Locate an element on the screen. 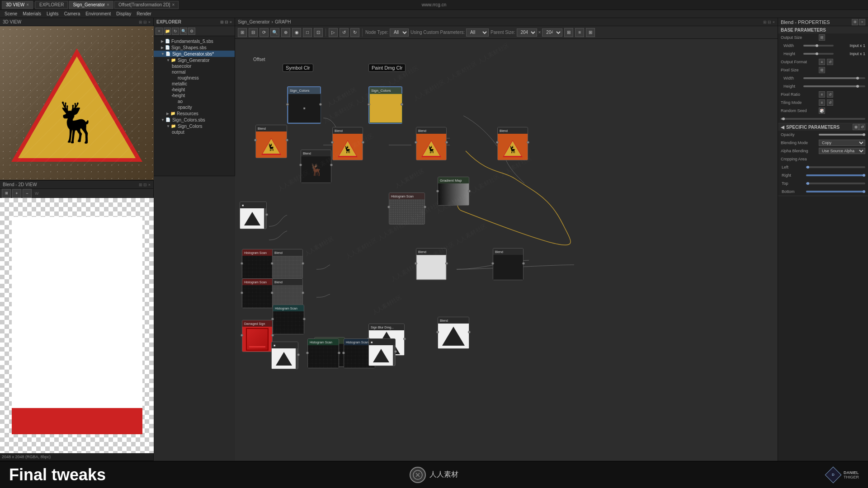 The height and width of the screenshot is (488, 868). output-size-chain: ⛓ is located at coordinates (822, 38).